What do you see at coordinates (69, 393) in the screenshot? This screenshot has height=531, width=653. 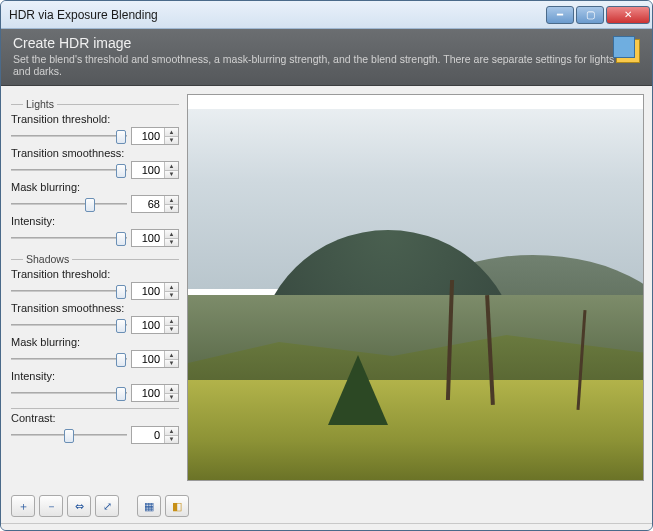 I see `shadows-intensity-slider` at bounding box center [69, 393].